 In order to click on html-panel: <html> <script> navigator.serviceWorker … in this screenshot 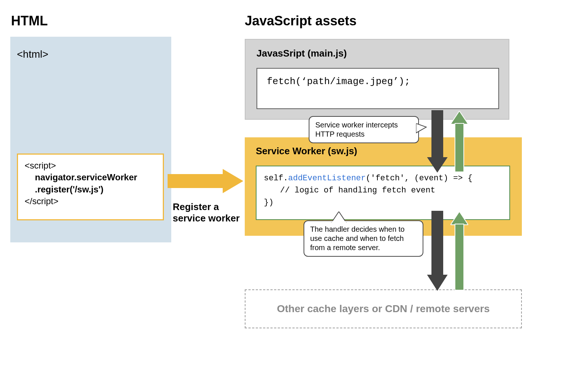, I will do `click(91, 140)`.